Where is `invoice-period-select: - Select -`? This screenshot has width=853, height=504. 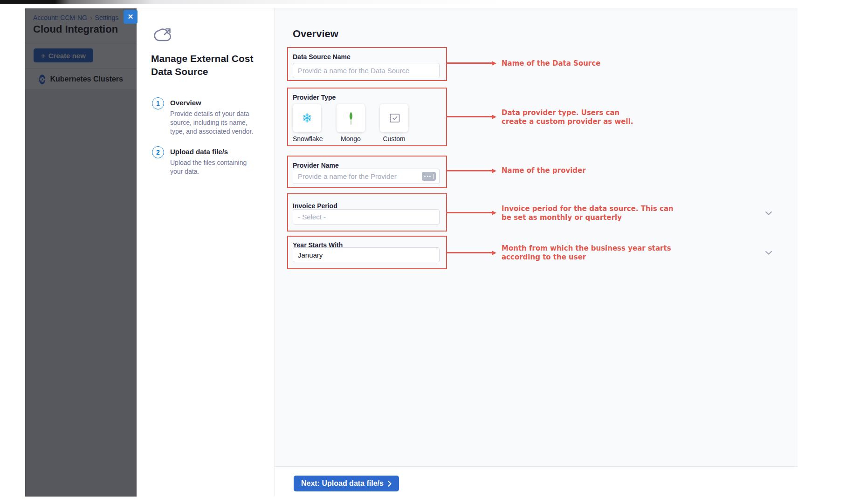 invoice-period-select: - Select - is located at coordinates (366, 217).